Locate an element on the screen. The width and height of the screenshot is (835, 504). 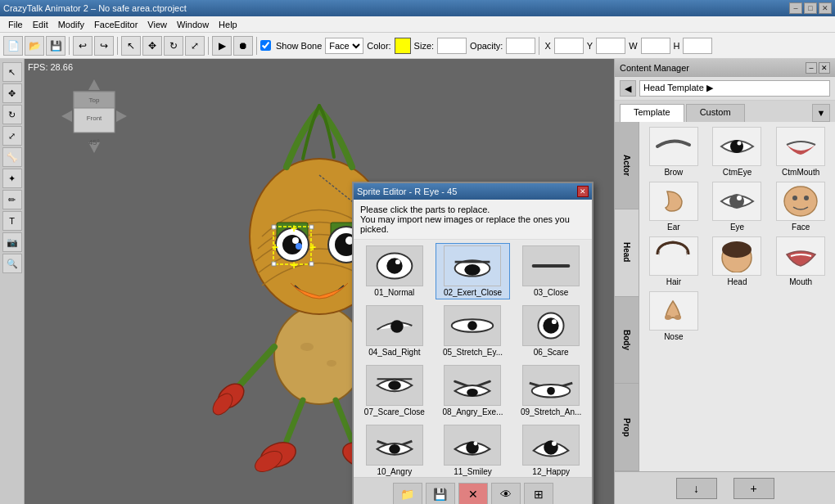
cm-add-button: + is located at coordinates (754, 488).